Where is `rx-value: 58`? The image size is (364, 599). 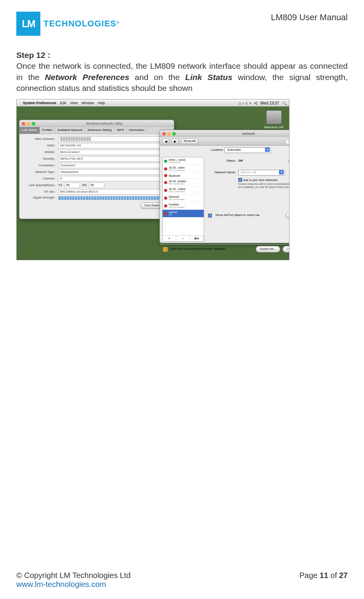 rx-value: 58 is located at coordinates (97, 185).